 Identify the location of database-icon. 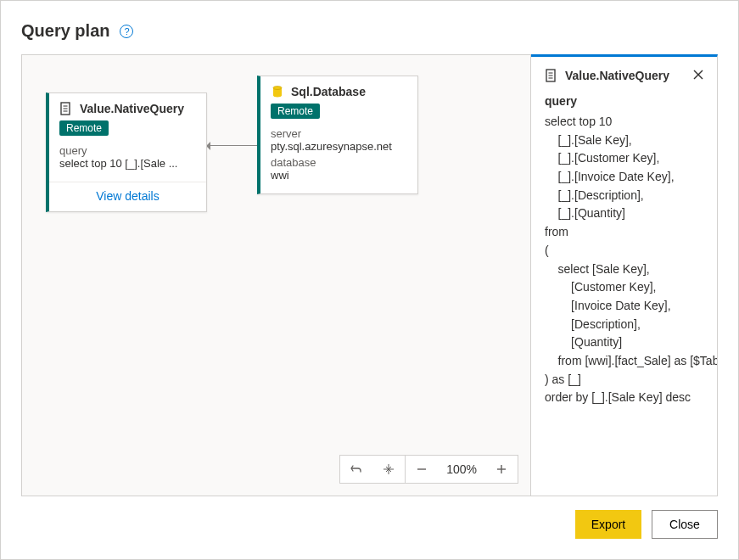
(277, 92).